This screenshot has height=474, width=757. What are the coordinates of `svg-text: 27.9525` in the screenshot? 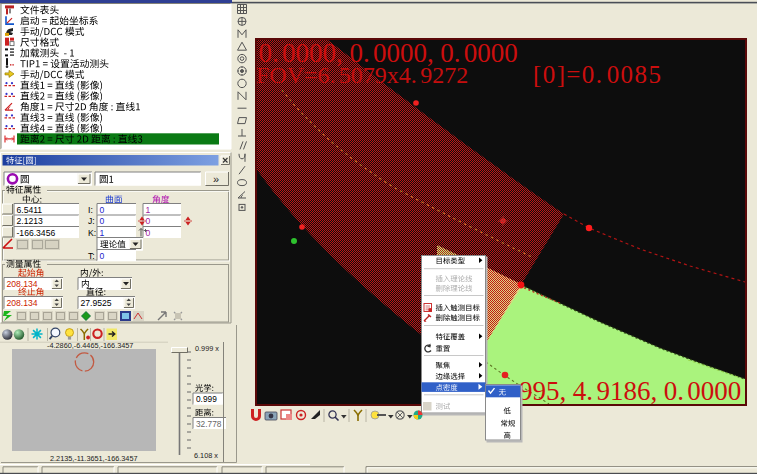 It's located at (96, 303).